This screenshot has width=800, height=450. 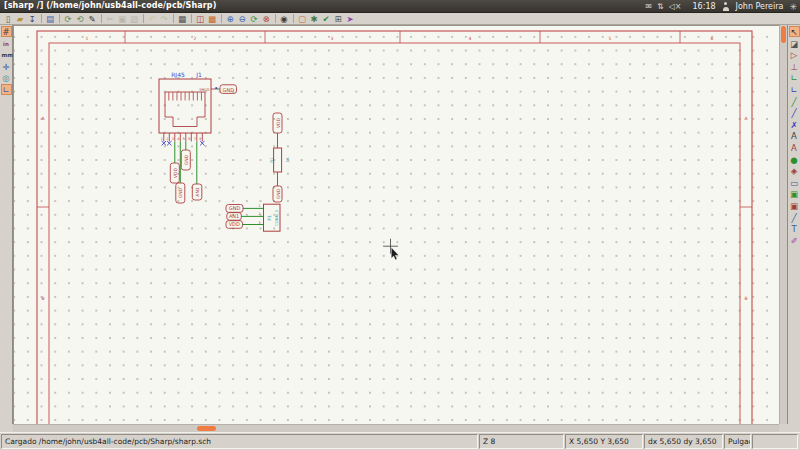 What do you see at coordinates (794, 228) in the screenshot?
I see `place-text-button: T` at bounding box center [794, 228].